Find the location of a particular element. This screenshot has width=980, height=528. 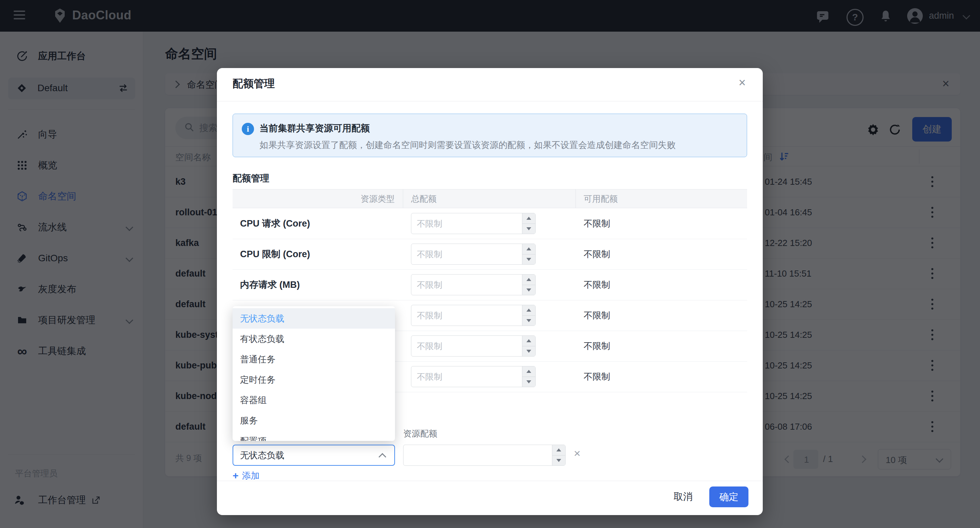

modal-close-icon: × is located at coordinates (742, 83).